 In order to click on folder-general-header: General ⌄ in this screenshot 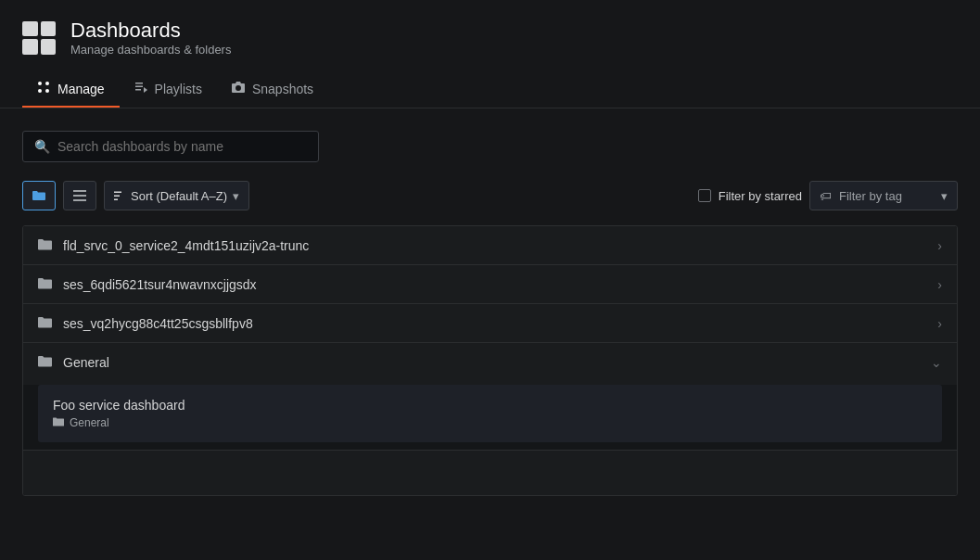, I will do `click(490, 362)`.